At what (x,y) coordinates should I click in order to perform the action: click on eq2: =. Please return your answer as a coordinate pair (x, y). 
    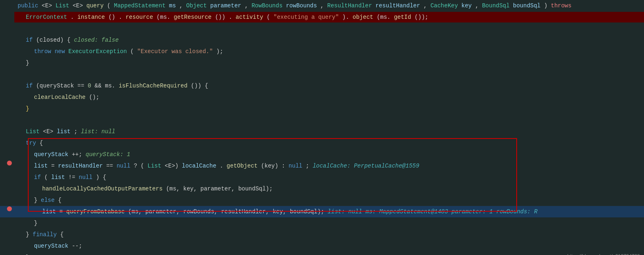
    Looking at the image, I should click on (63, 212).